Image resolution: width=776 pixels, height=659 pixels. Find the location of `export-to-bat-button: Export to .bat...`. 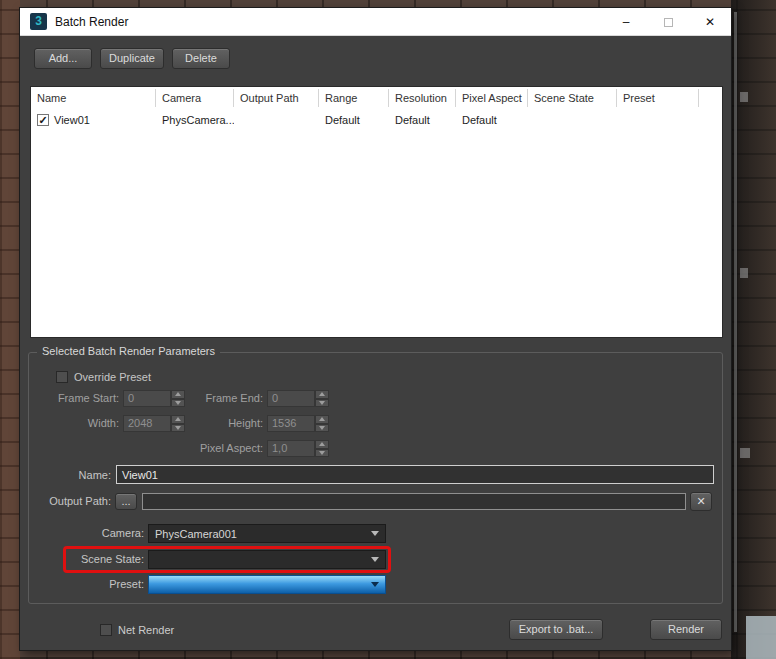

export-to-bat-button: Export to .bat... is located at coordinates (556, 630).